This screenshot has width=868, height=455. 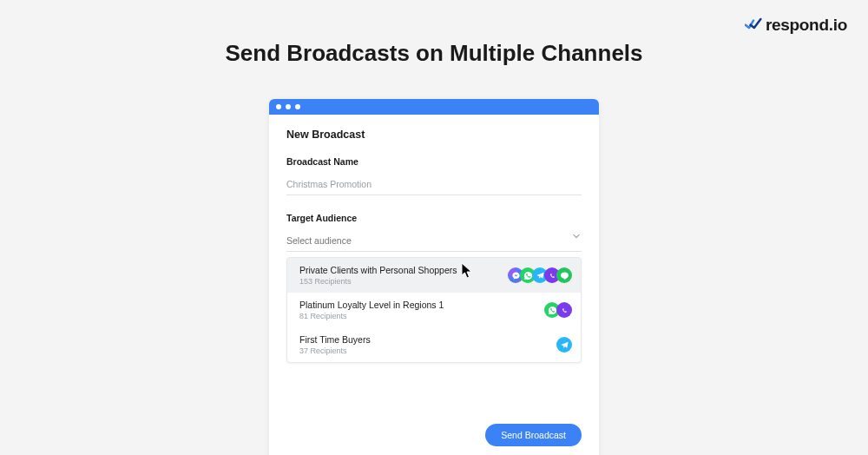 I want to click on target-audience-label: Target Audience, so click(x=434, y=218).